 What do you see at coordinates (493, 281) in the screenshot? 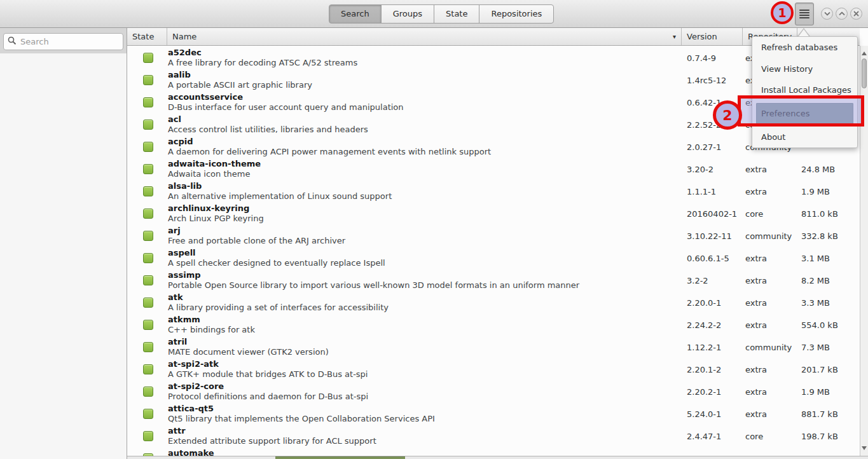
I see `table-row: assimpPortable Open Source library to im…` at bounding box center [493, 281].